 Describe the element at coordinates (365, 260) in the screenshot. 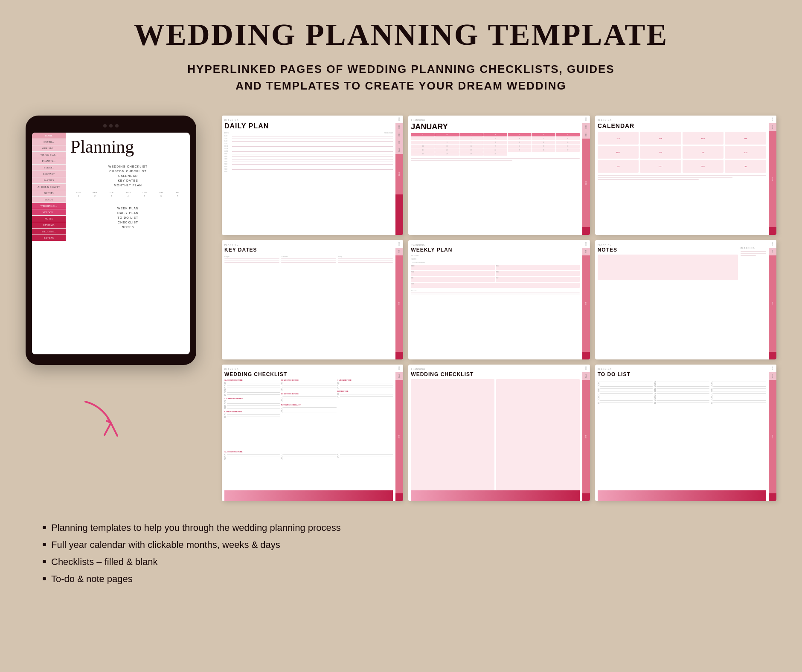

I see `doc-kd-col3: Today` at that location.